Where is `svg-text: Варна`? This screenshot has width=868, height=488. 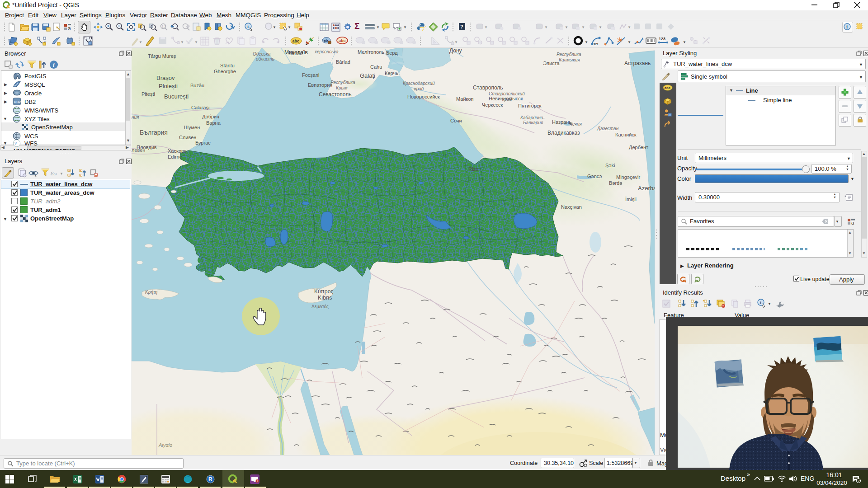
svg-text: Варна is located at coordinates (213, 123).